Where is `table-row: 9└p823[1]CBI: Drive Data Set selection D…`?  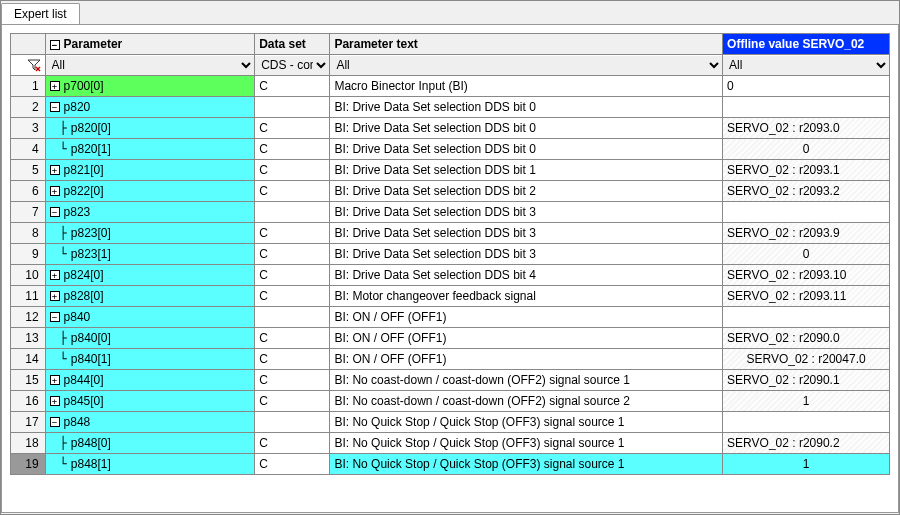
table-row: 9└p823[1]CBI: Drive Data Set selection D… is located at coordinates (450, 254).